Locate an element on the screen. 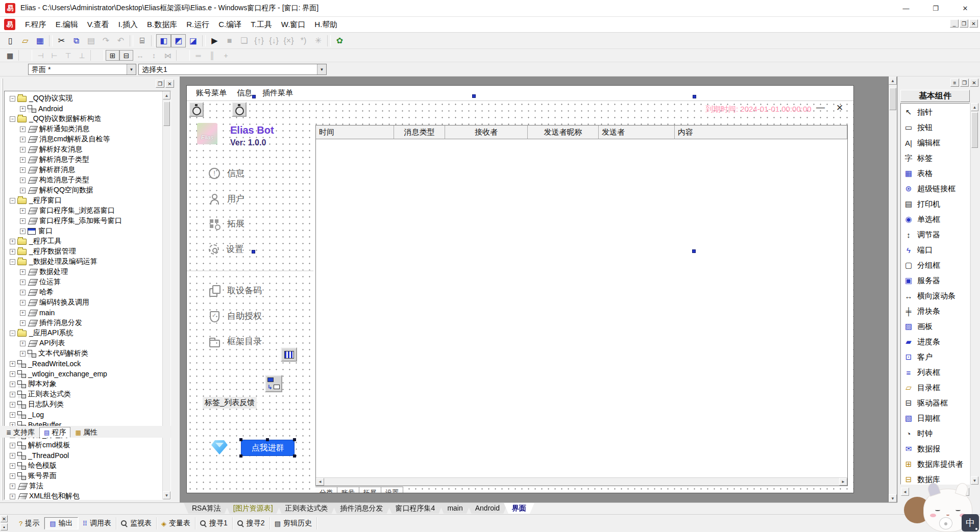 The height and width of the screenshot is (532, 980). stop-button: ■ is located at coordinates (230, 41).